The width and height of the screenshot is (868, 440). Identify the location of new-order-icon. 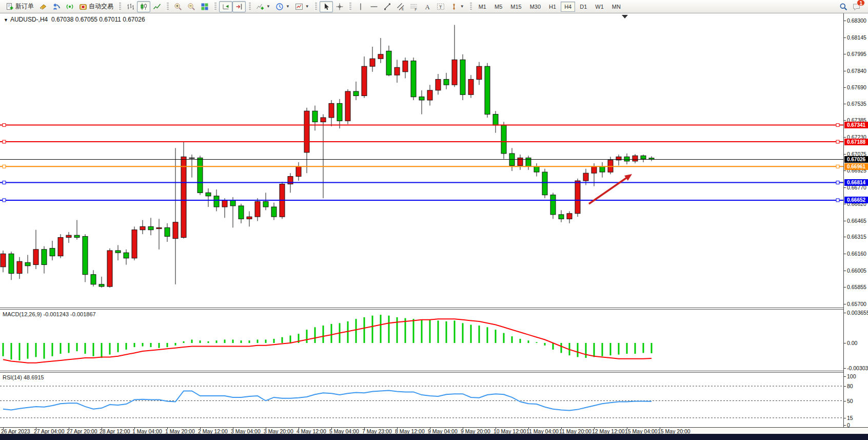
(10, 7).